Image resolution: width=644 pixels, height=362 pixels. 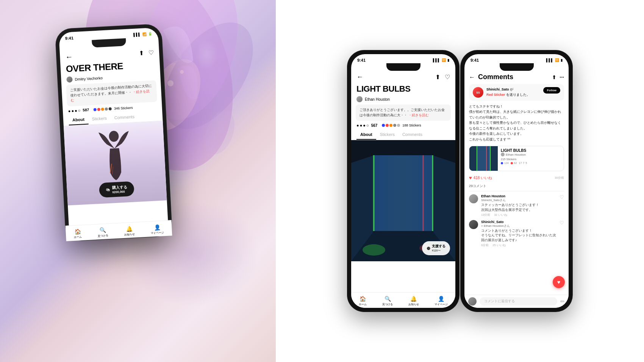 I want to click on phone2-nav-home: 🏠 ホーム, so click(x=363, y=301).